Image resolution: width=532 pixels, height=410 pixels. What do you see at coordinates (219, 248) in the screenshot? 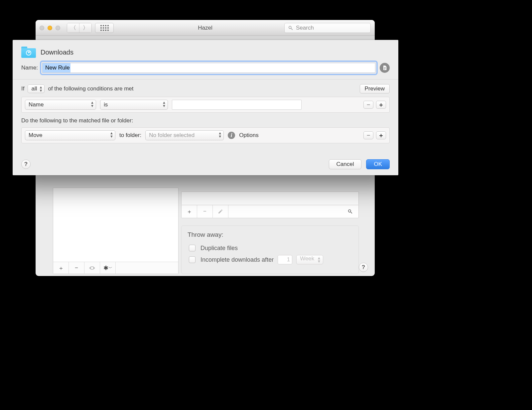
I see `duplicate-files-label: Duplicate files` at bounding box center [219, 248].